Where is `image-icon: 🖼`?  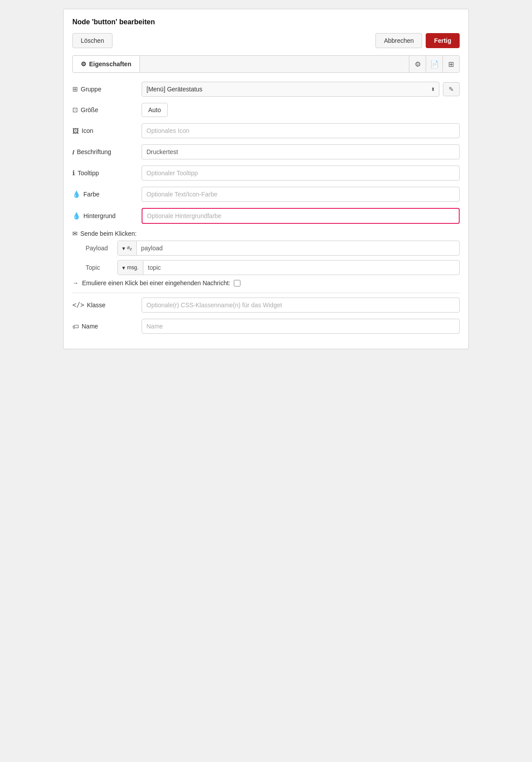 image-icon: 🖼 is located at coordinates (76, 131).